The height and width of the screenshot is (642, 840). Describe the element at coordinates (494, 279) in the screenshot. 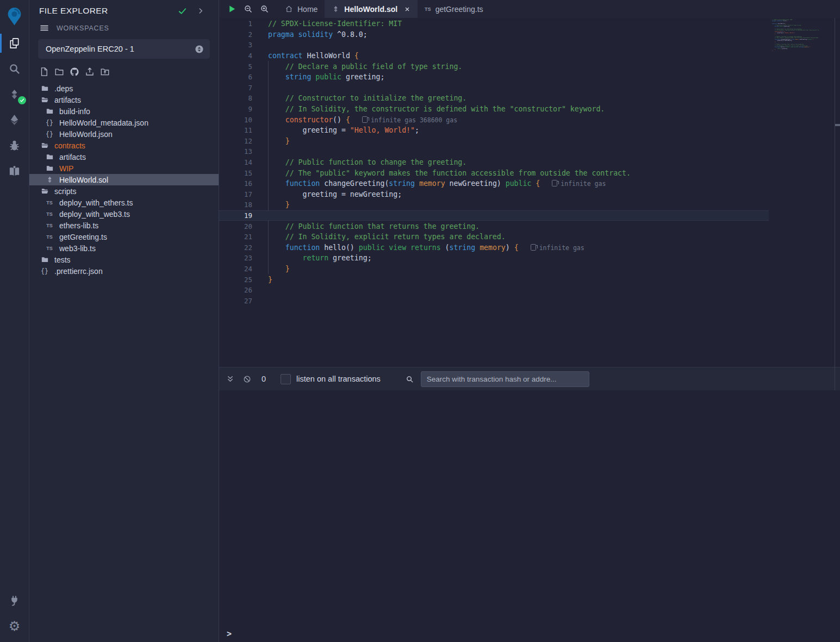

I see `code-line-25: 25}` at that location.